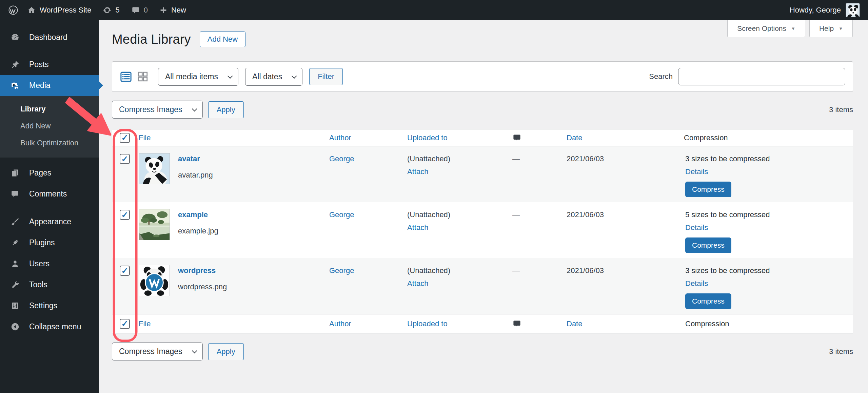 This screenshot has height=393, width=868. Describe the element at coordinates (482, 77) in the screenshot. I see `filter-bar: All media items All dates Filter Search` at that location.